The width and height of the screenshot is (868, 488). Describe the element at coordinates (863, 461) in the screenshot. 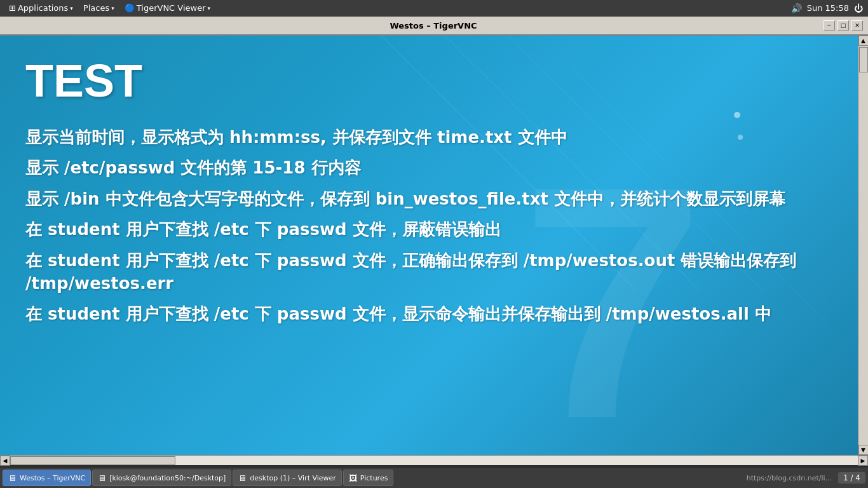

I see `scroll-right-button: ▶` at that location.